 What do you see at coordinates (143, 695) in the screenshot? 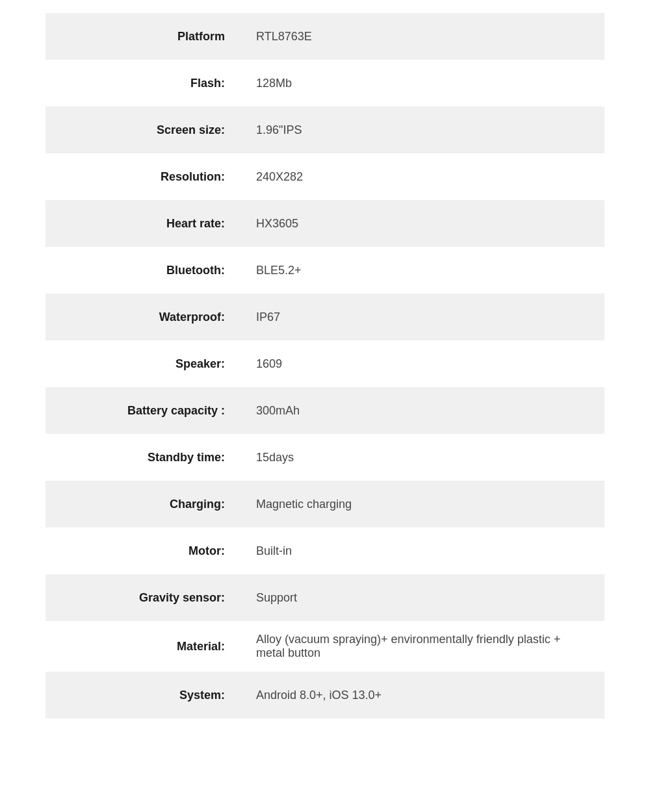
I see `spec-label: System:` at bounding box center [143, 695].